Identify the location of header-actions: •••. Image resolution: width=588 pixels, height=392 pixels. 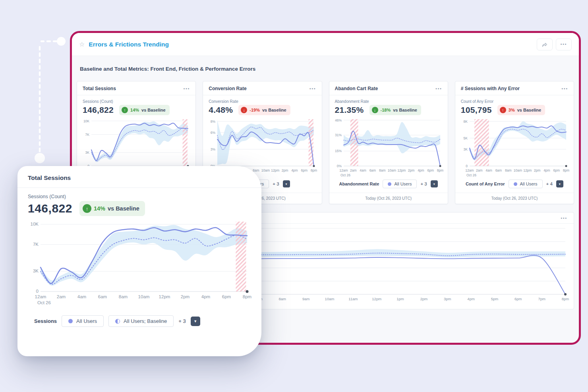
(554, 44).